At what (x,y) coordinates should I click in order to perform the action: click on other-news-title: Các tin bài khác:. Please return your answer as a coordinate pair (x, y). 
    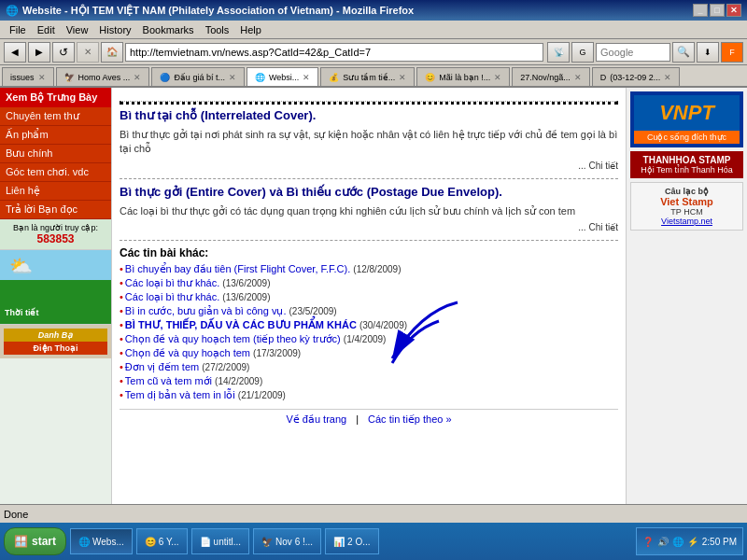
    Looking at the image, I should click on (369, 253).